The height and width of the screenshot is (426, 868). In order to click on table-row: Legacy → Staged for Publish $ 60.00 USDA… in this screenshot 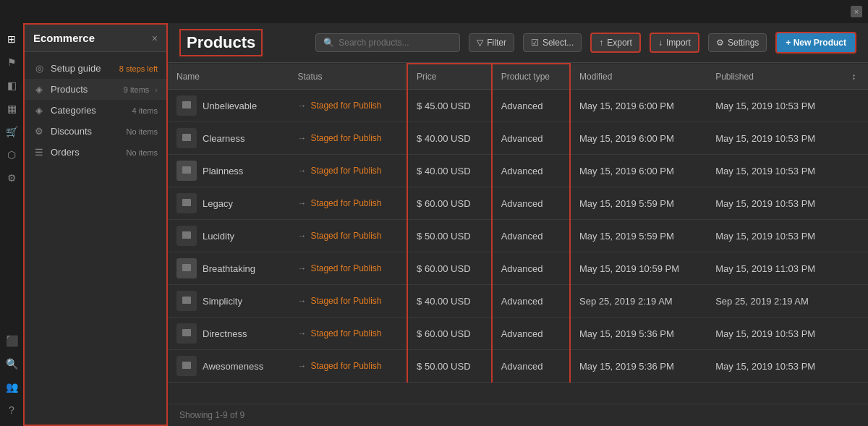, I will do `click(518, 204)`.